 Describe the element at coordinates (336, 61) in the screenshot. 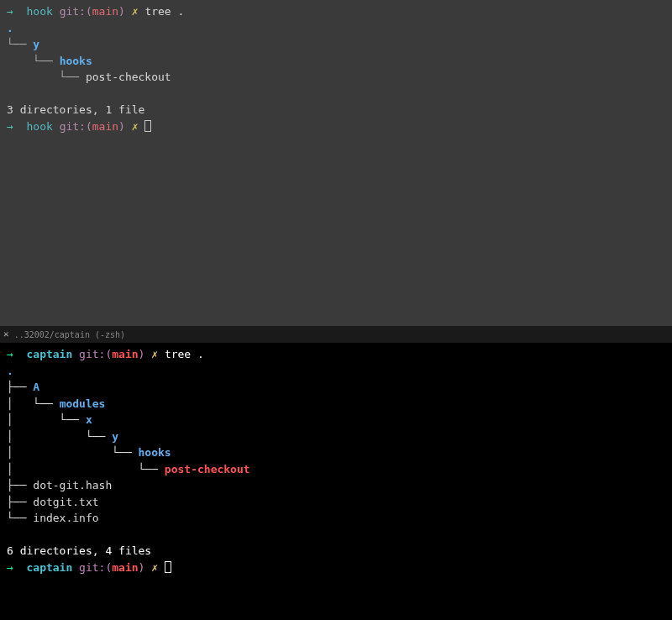

I see `tree-line-hooks: └── hooks` at that location.